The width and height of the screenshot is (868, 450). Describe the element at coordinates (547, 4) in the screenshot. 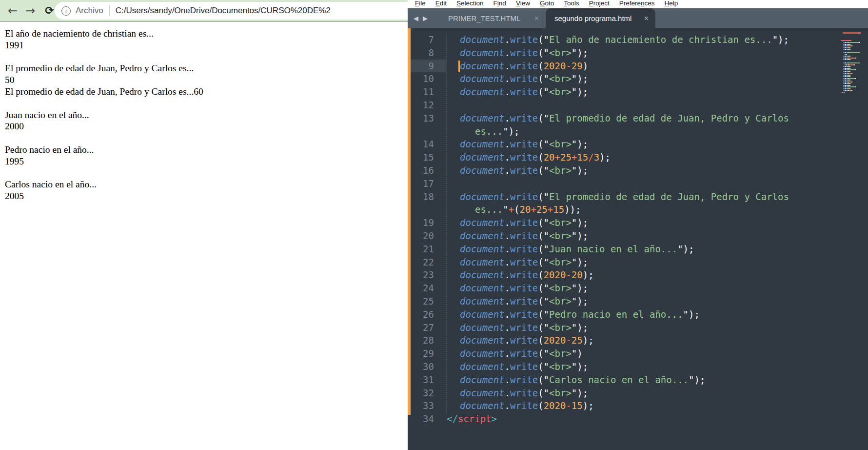

I see `menu-goto: Goto` at that location.